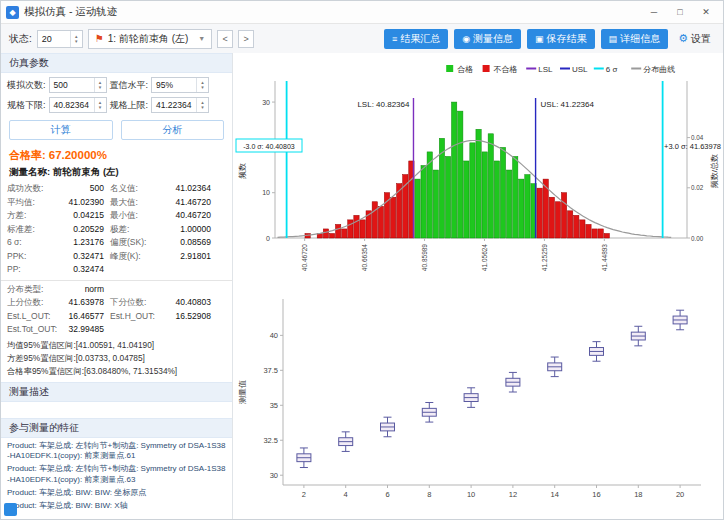 The height and width of the screenshot is (520, 724). Describe the element at coordinates (246, 39) in the screenshot. I see `next-measurement-button: >` at that location.